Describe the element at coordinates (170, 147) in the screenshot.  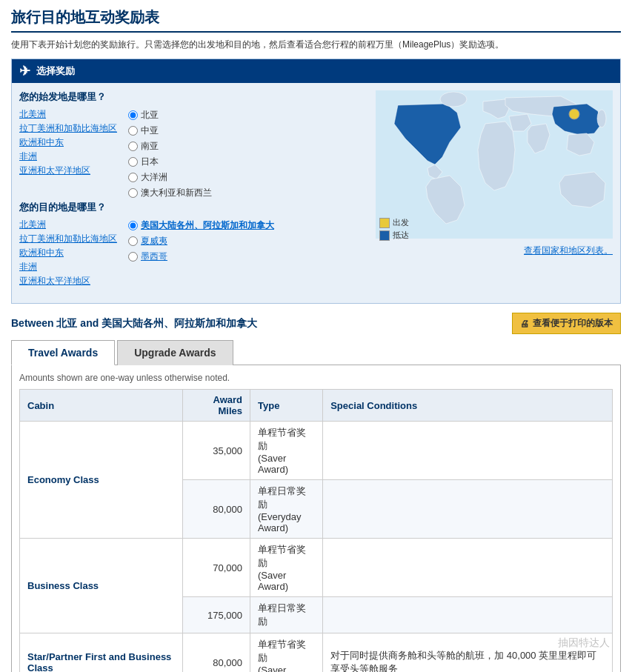
I see `origin-option-southasia: 南亚` at that location.